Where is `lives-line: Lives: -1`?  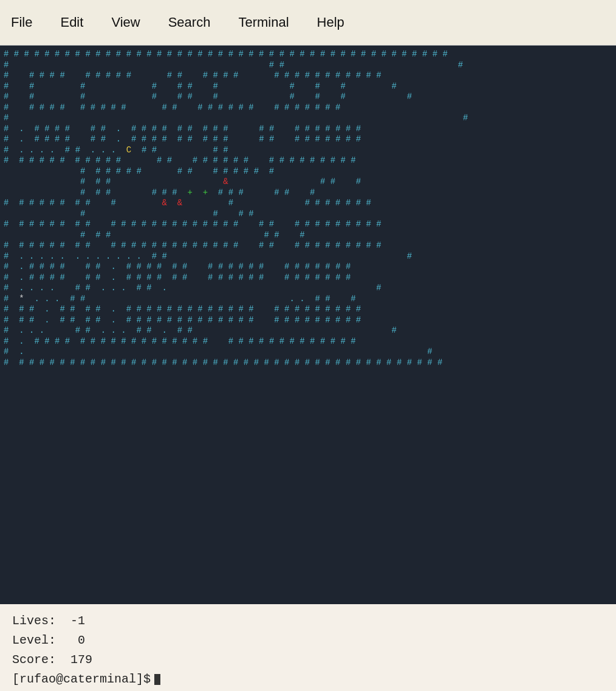 lives-line: Lives: -1 is located at coordinates (308, 621).